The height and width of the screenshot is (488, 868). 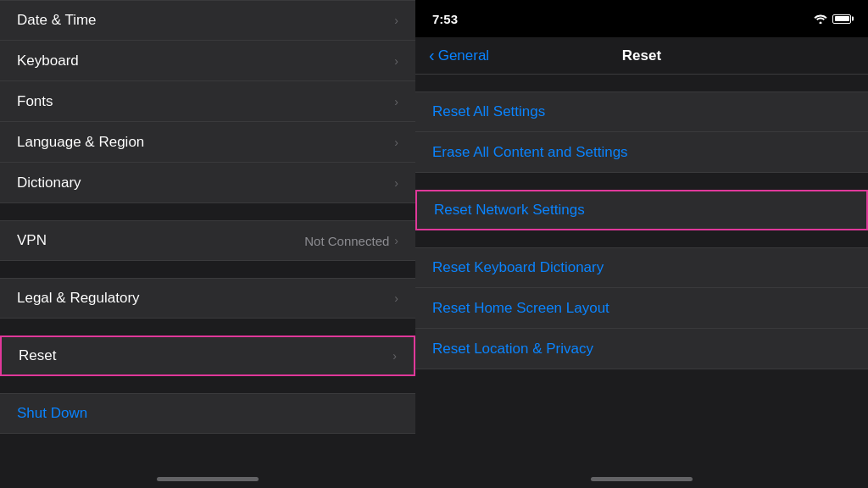 I want to click on settings-item-label: Fonts, so click(x=36, y=102).